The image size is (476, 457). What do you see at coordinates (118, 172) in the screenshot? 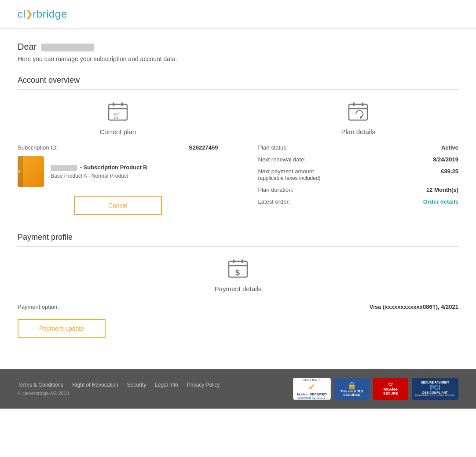
I see `product-row: cb - Subscription Product B Base Product…` at bounding box center [118, 172].